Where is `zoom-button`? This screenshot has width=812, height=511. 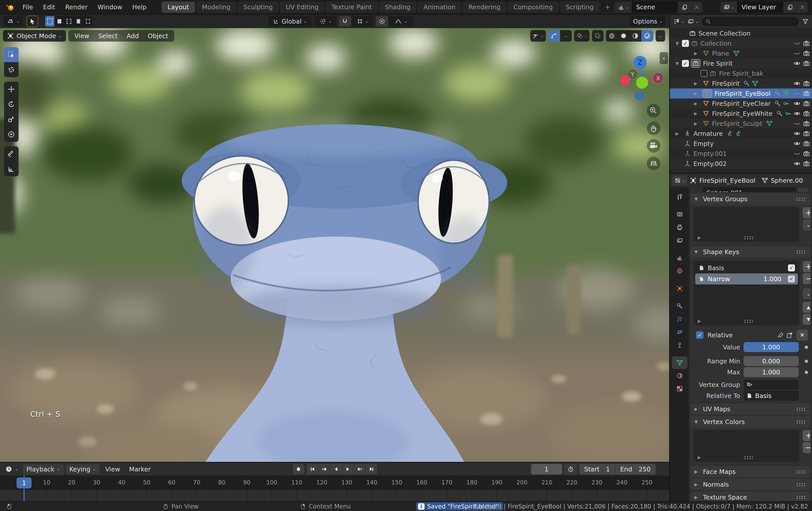
zoom-button is located at coordinates (654, 111).